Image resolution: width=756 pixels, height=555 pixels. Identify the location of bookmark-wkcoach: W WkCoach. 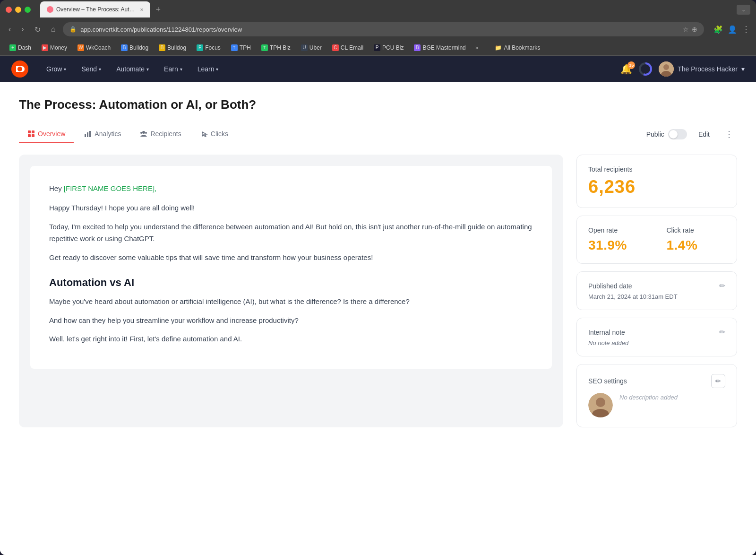
(94, 48).